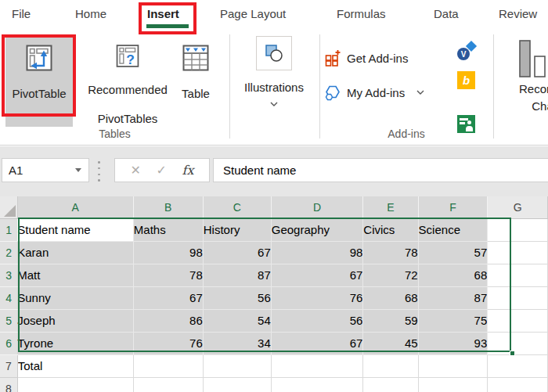  I want to click on row-header-8: 8, so click(9, 385).